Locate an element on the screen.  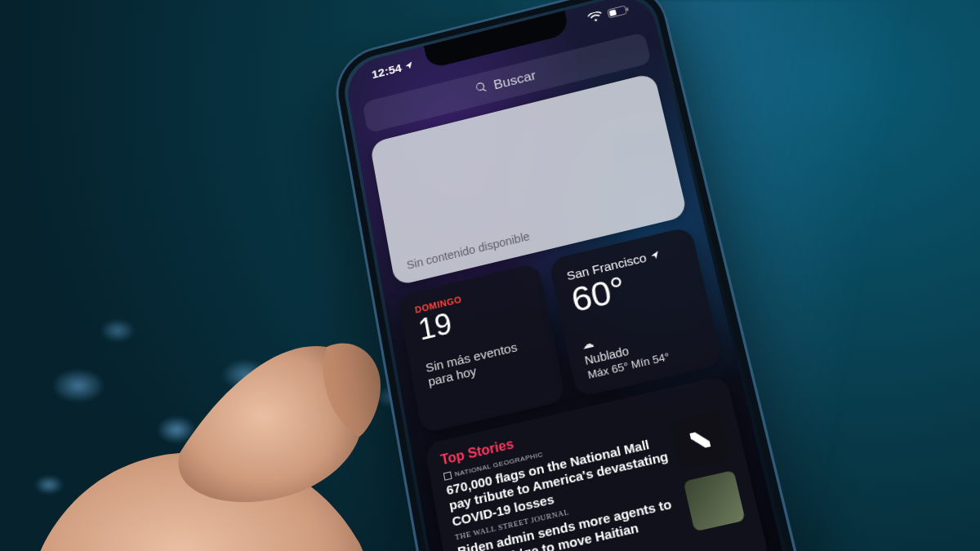
news-thumbnail is located at coordinates (715, 501).